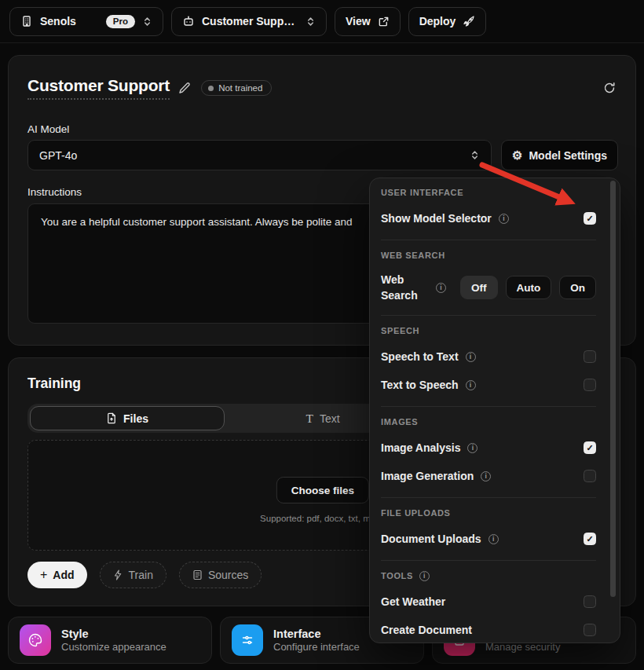 Image resolution: width=644 pixels, height=670 pixels. I want to click on style-card-title: Style, so click(114, 634).